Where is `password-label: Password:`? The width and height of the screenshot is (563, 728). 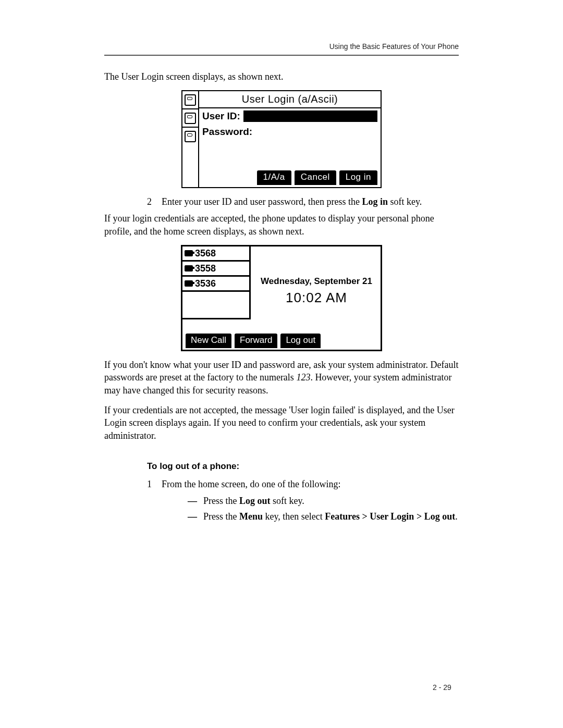
password-label: Password: is located at coordinates (227, 132).